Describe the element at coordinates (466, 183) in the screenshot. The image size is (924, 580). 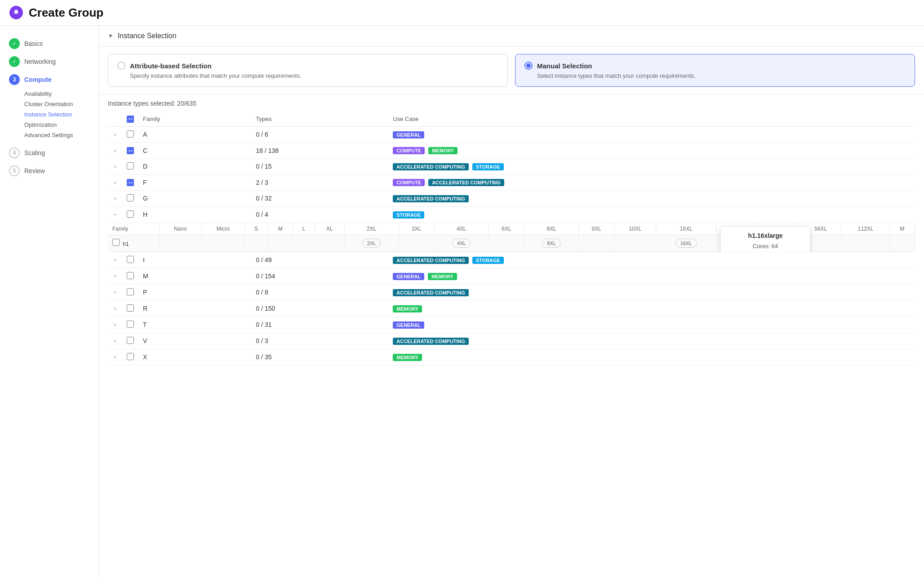
I see `tag-accel-F: ACCELERATED COMPUTING` at that location.